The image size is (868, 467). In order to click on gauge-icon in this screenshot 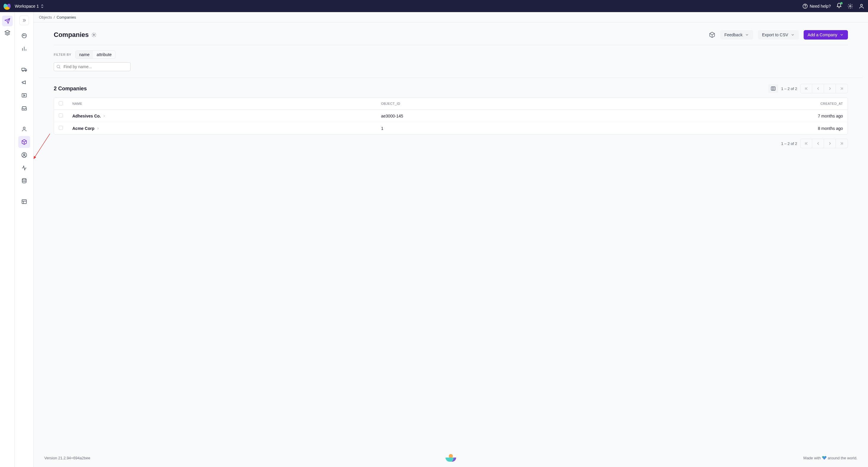, I will do `click(24, 36)`.